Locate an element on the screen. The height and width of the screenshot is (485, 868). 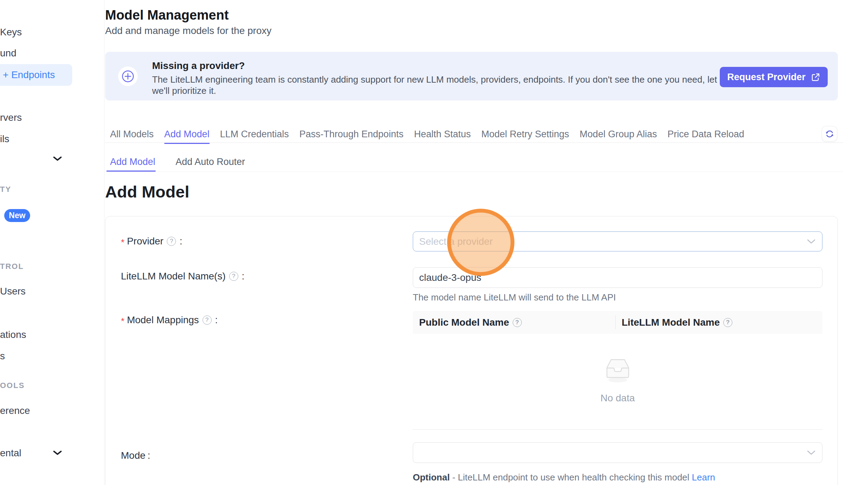
learn-link: Learn is located at coordinates (704, 477).